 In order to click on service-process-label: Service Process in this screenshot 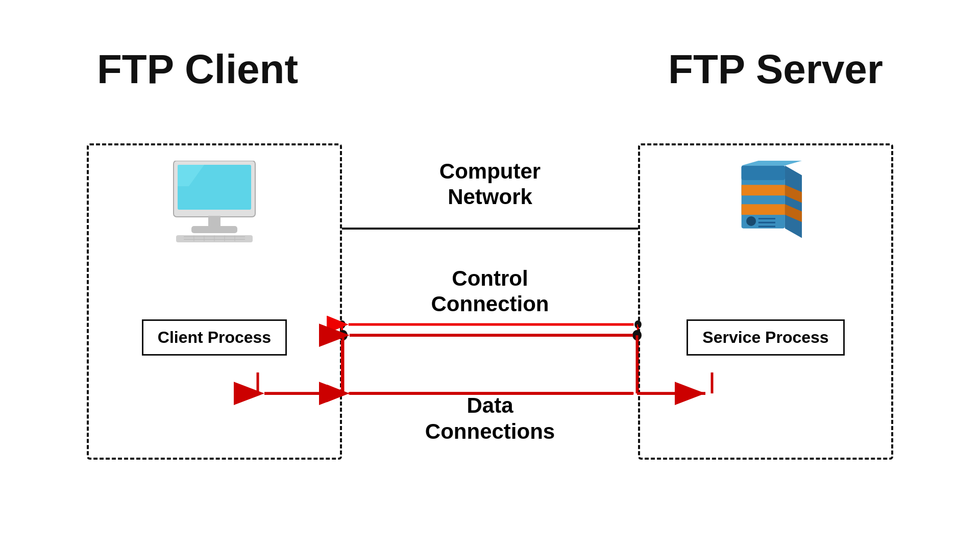, I will do `click(766, 337)`.